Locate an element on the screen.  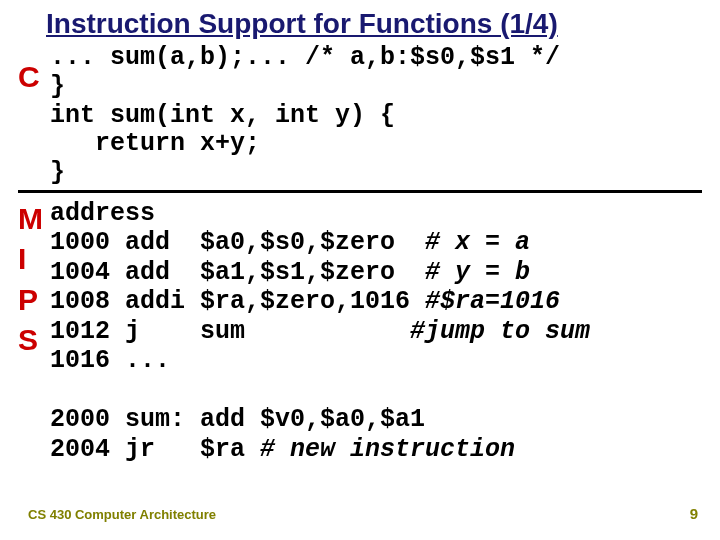
mips-line: 2000 sum: add $v0,$a0,$a1 is located at coordinates (238, 420).